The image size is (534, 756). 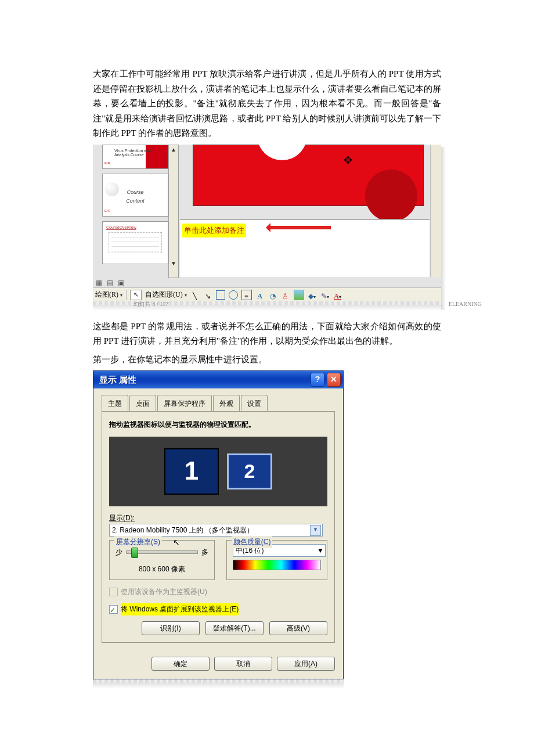 What do you see at coordinates (252, 542) in the screenshot?
I see `color-legend: 颜色质量(C)` at bounding box center [252, 542].